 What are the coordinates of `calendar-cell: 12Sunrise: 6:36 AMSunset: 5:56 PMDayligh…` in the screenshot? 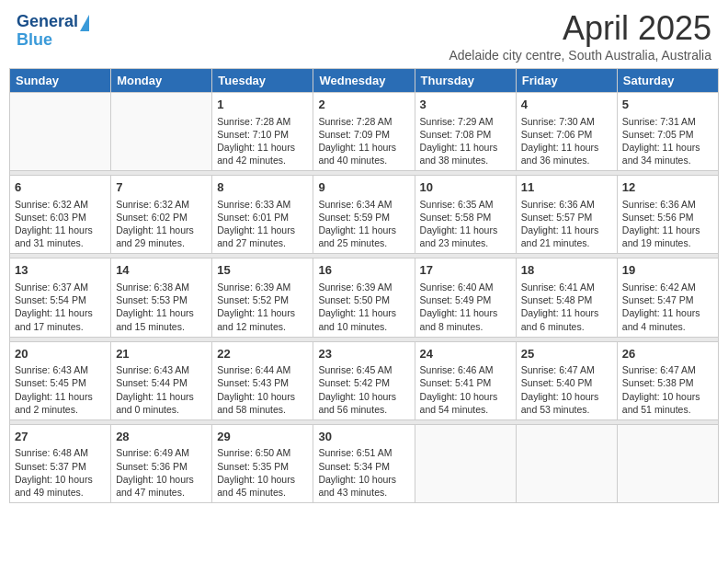 It's located at (667, 215).